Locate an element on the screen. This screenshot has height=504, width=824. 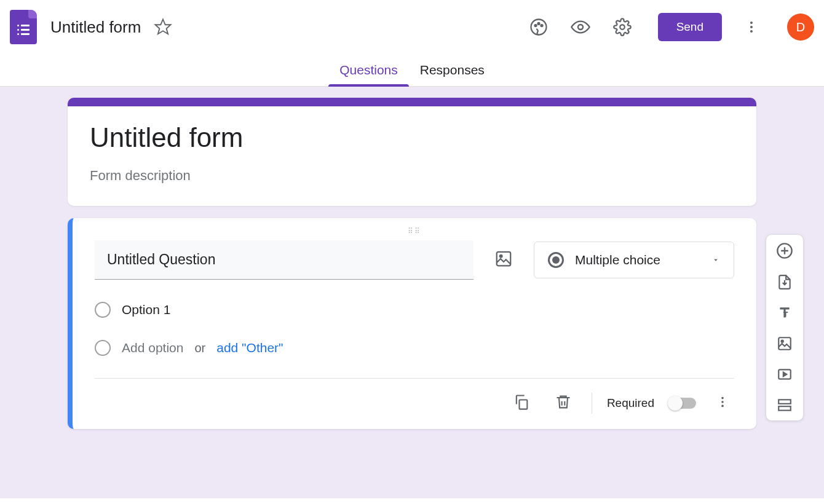
eye-icon is located at coordinates (580, 27).